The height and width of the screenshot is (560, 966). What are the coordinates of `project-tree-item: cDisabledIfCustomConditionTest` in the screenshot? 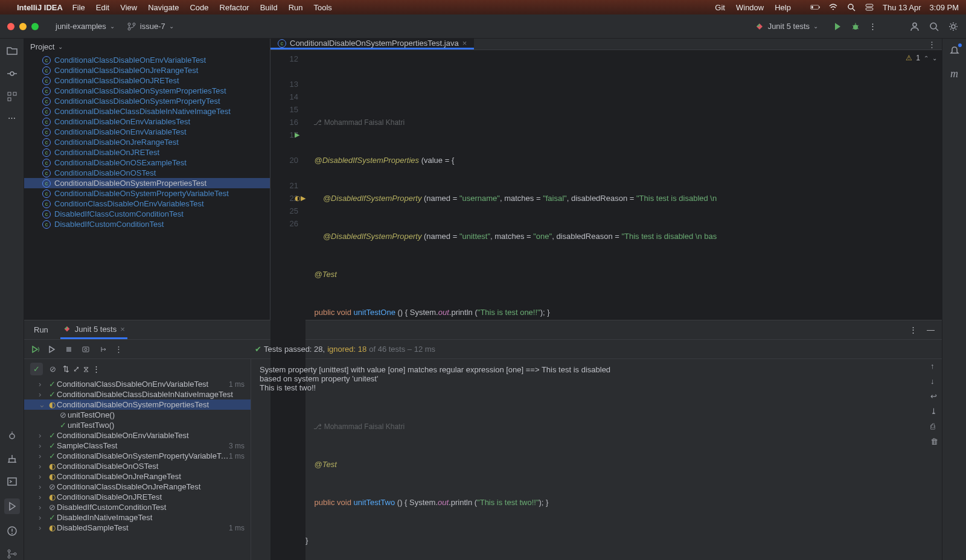 It's located at (147, 224).